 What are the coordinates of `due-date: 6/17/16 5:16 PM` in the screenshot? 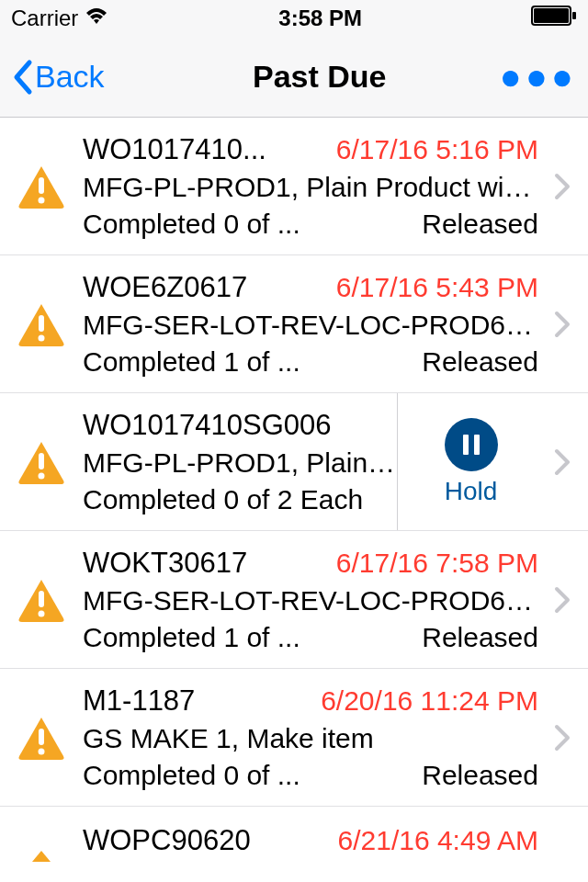 It's located at (437, 150).